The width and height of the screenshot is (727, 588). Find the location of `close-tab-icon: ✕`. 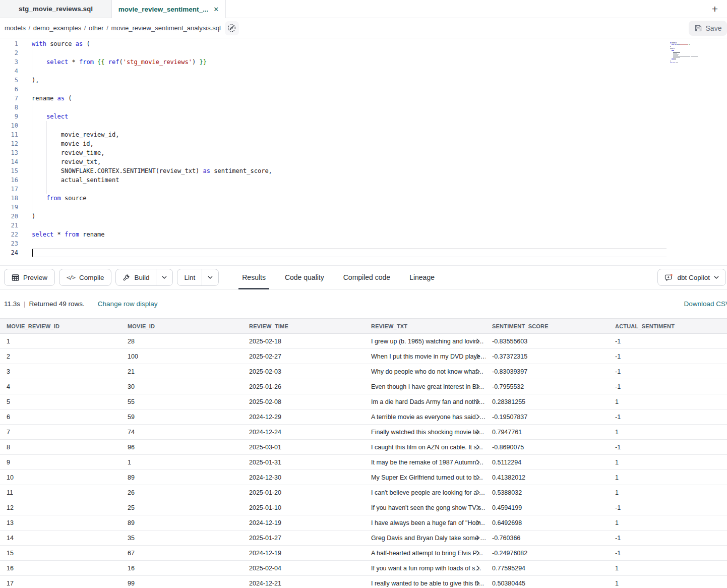

close-tab-icon: ✕ is located at coordinates (216, 9).